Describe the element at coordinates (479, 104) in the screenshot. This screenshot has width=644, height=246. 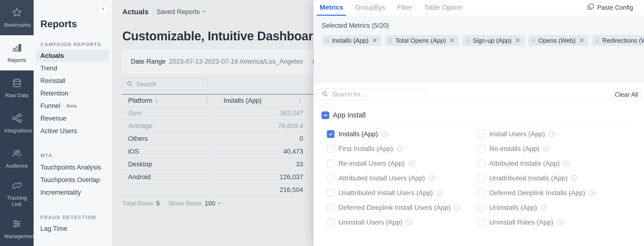
I see `divider` at that location.